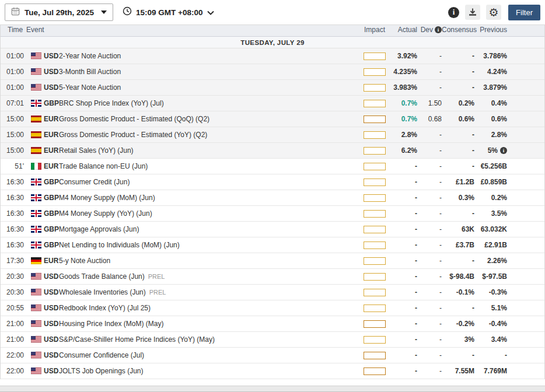 Image resolution: width=545 pixels, height=392 pixels. What do you see at coordinates (497, 72) in the screenshot?
I see `previous-value: 4.24%` at bounding box center [497, 72].